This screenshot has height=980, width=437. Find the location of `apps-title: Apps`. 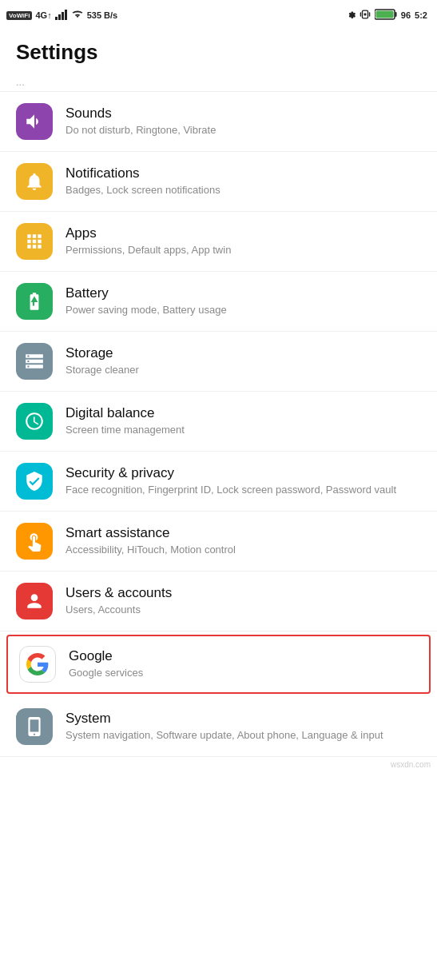

apps-title: Apps is located at coordinates (243, 233).